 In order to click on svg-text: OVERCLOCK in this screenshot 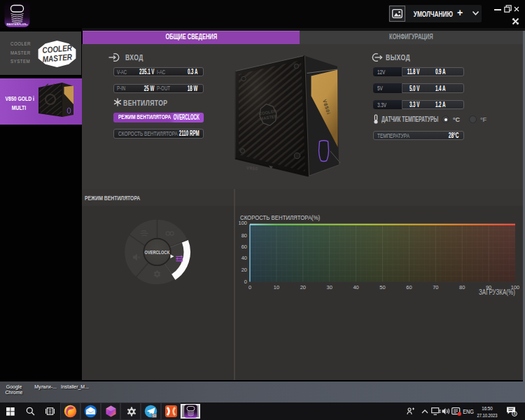, I will do `click(158, 252)`.